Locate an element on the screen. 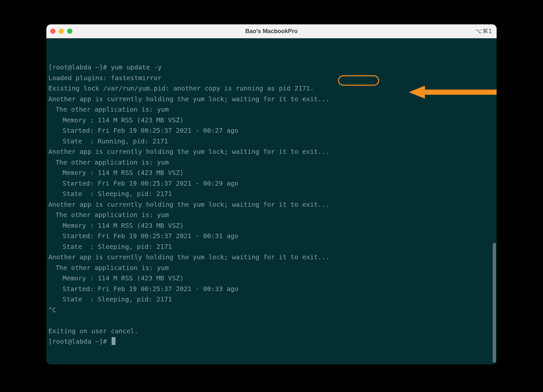  traffic-lights is located at coordinates (61, 31).